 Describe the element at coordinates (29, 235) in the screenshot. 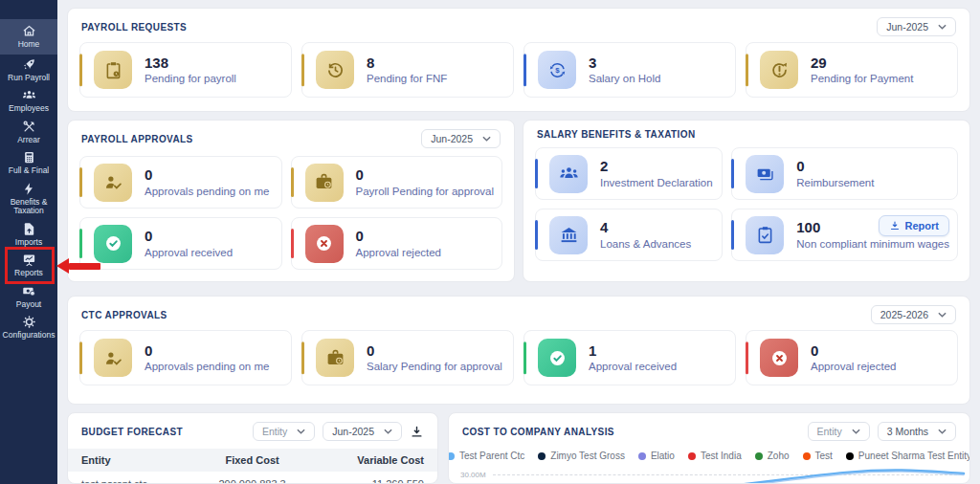

I see `sidebar-item-imports: Imports` at that location.